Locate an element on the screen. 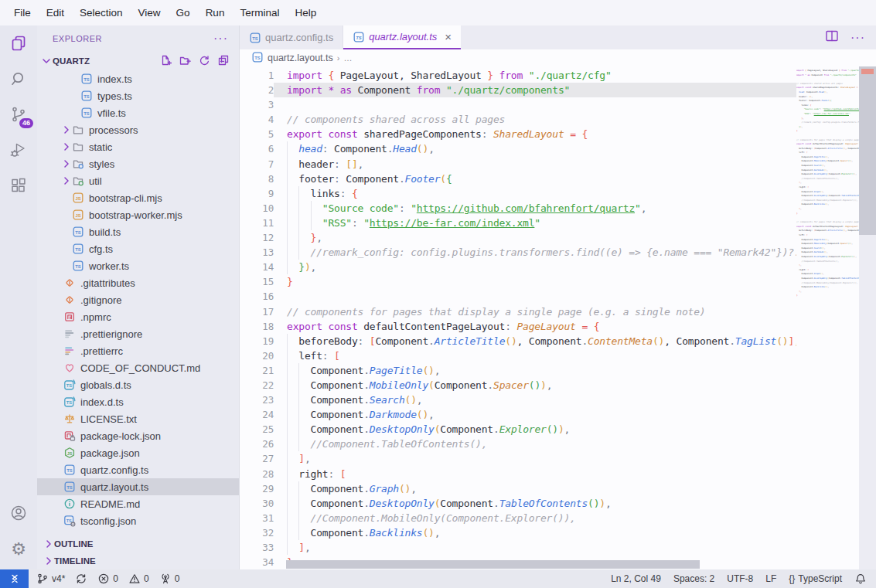 This screenshot has height=588, width=876. file-label: bootstrap-worker.mjs is located at coordinates (136, 215).